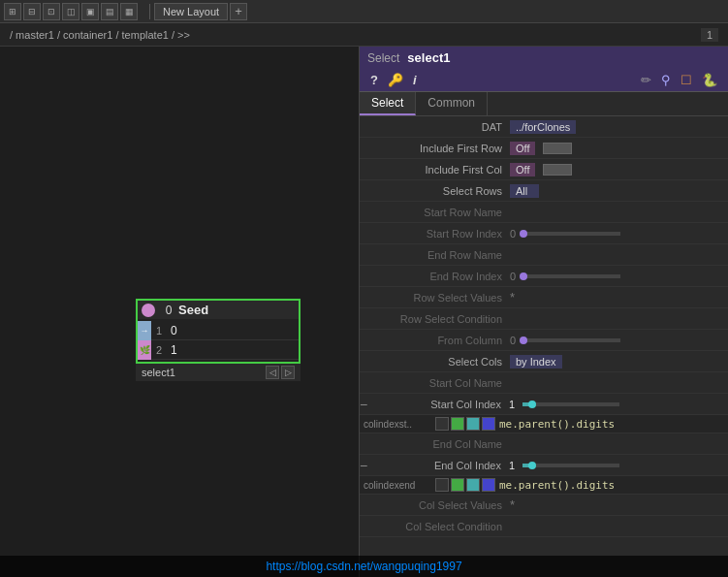 Image resolution: width=728 pixels, height=577 pixels. Describe the element at coordinates (710, 80) in the screenshot. I see `python-icon: 🐍` at that location.